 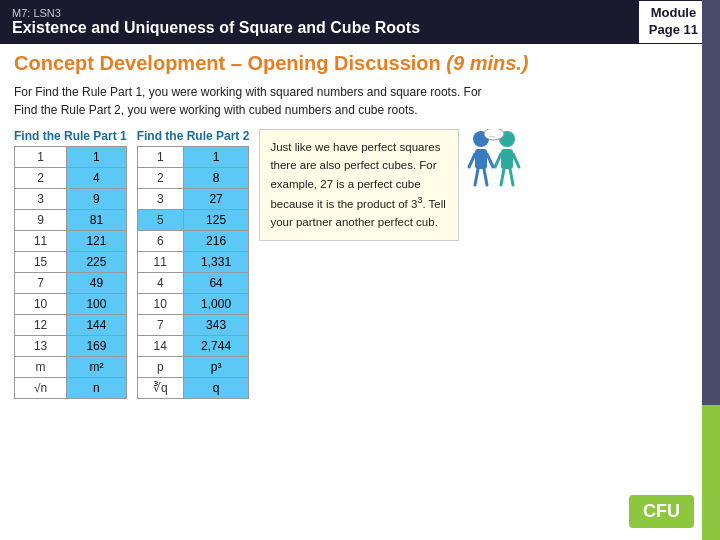 What do you see at coordinates (193, 178) in the screenshot?
I see `table-row: 28` at bounding box center [193, 178].